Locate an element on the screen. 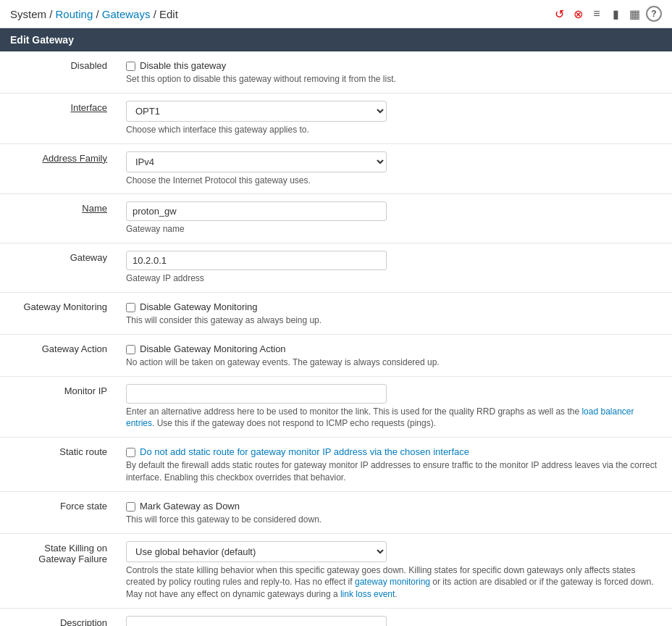 The height and width of the screenshot is (626, 672). interface-help: Choose which interface this gateway appl… is located at coordinates (395, 130).